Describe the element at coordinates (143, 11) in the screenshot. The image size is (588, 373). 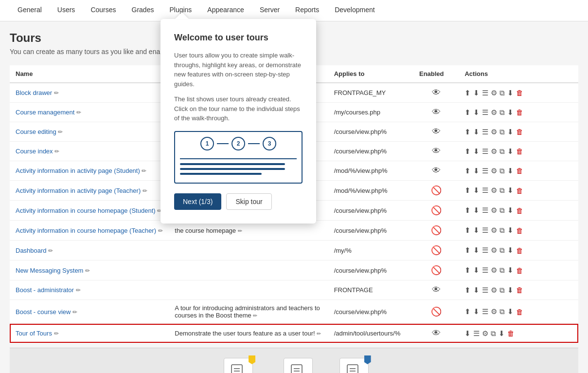
I see `nav-grades: Grades` at that location.